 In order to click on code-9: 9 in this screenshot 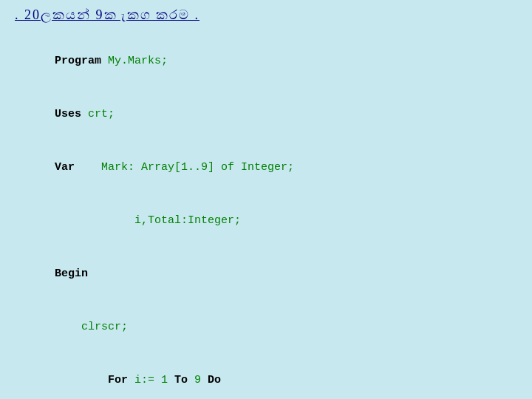, I will do `click(198, 380)`.